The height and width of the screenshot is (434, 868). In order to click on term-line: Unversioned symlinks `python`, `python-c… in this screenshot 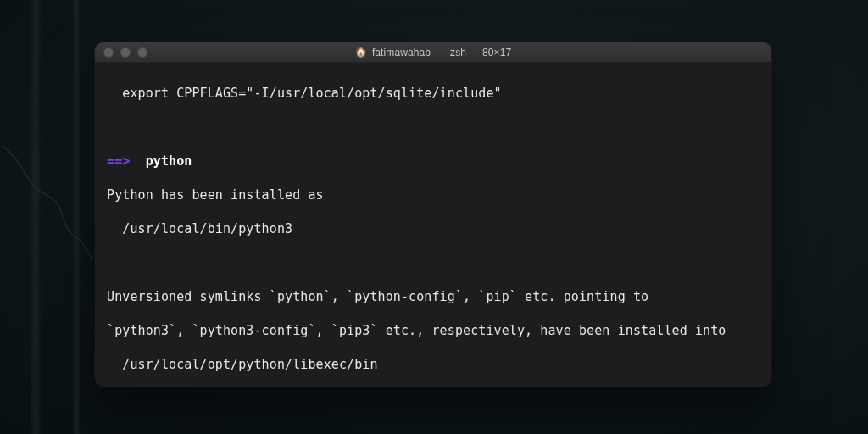, I will do `click(433, 297)`.